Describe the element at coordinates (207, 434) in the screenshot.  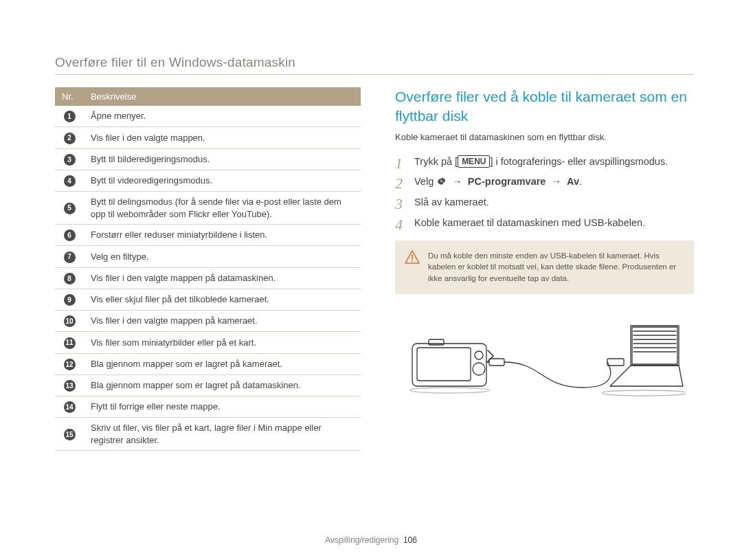
I see `table-row: 15Skriv ut filer, vis filer på et kart, …` at that location.